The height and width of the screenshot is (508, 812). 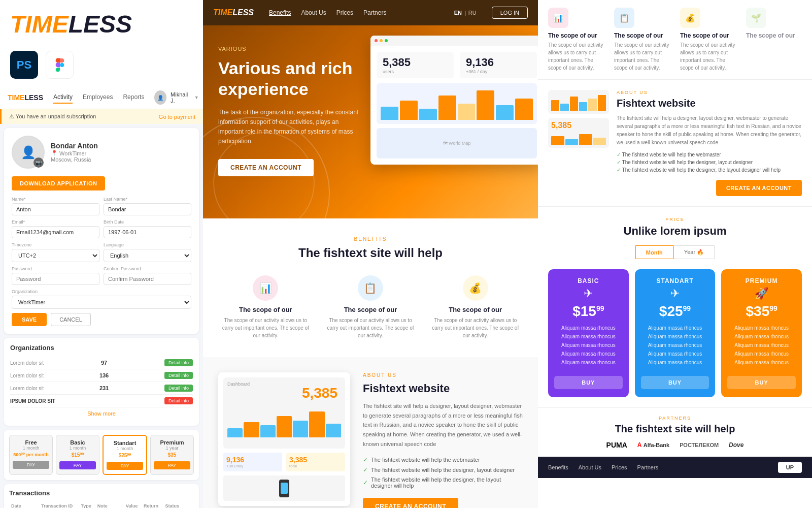 What do you see at coordinates (284, 439) in the screenshot?
I see `about-mockup: Dashboard 5,385 9,136 +3` at bounding box center [284, 439].